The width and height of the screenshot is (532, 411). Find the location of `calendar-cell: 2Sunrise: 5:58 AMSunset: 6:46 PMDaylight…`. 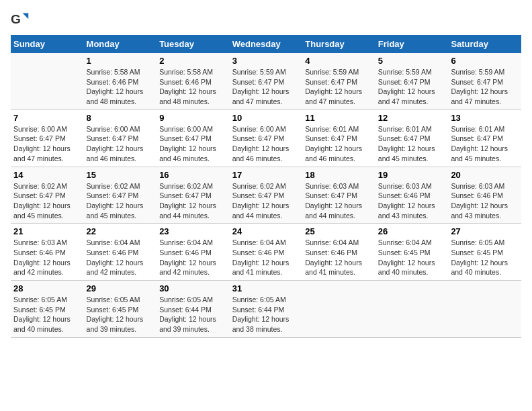

calendar-cell: 2Sunrise: 5:58 AMSunset: 6:46 PMDaylight… is located at coordinates (193, 81).